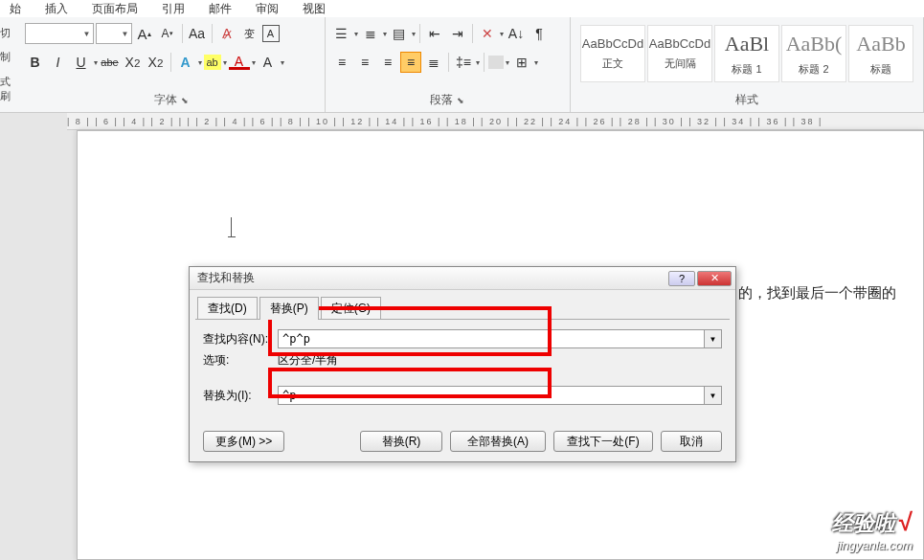 The height and width of the screenshot is (560, 924). I want to click on change-case-button: Aa, so click(197, 34).